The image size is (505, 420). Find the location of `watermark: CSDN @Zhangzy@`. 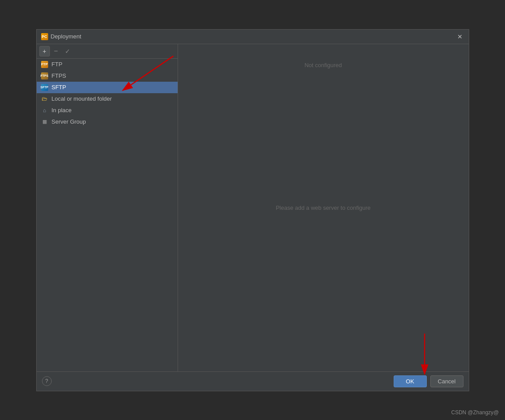

watermark: CSDN @Zhangzy@ is located at coordinates (475, 412).